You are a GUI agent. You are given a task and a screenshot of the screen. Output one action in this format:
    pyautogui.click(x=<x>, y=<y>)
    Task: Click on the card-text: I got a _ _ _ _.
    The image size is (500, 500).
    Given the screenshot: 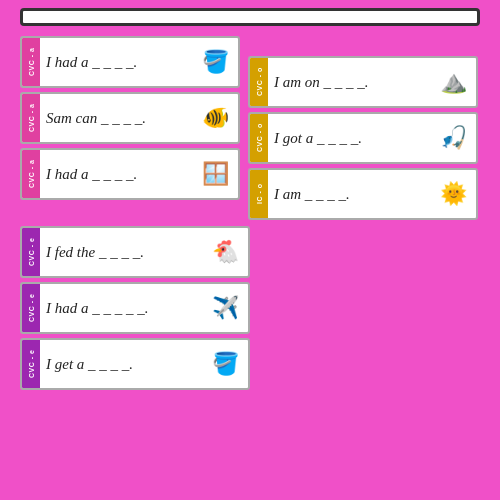 What is the action you would take?
    pyautogui.click(x=349, y=138)
    